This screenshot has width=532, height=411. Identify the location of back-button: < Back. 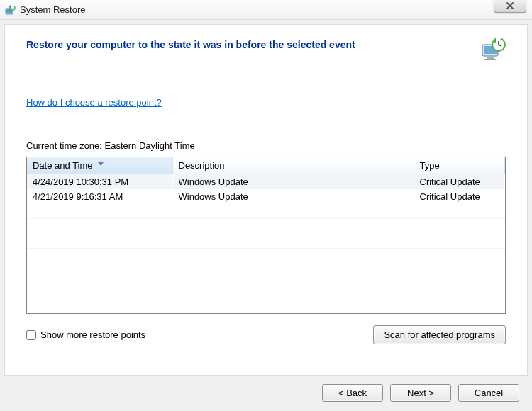
(353, 393).